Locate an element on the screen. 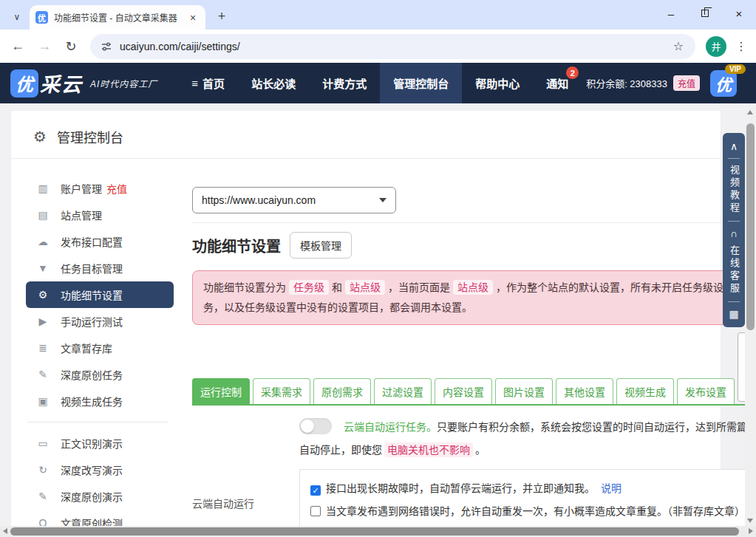 Image resolution: width=756 pixels, height=537 pixels. refresh-icon: ↻ is located at coordinates (43, 470).